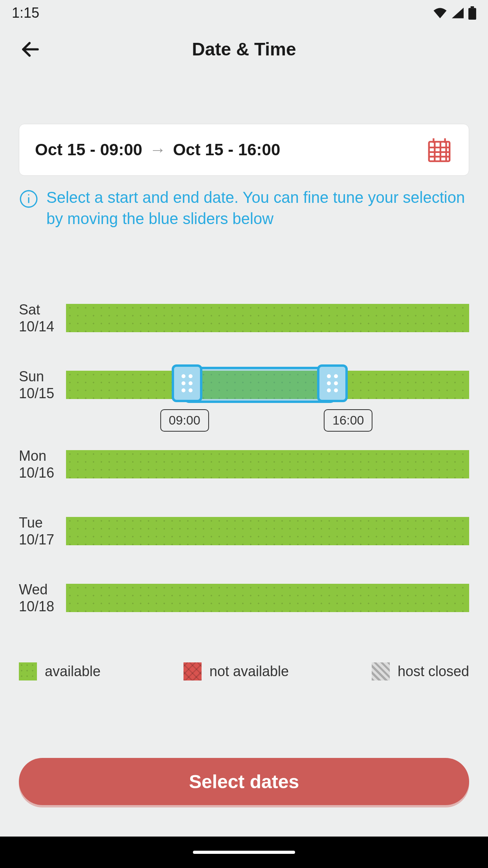 This screenshot has width=488, height=868. Describe the element at coordinates (158, 150) in the screenshot. I see `date-range-text: Oct 15 - 09:00 → Oct 15 - 16:00` at that location.